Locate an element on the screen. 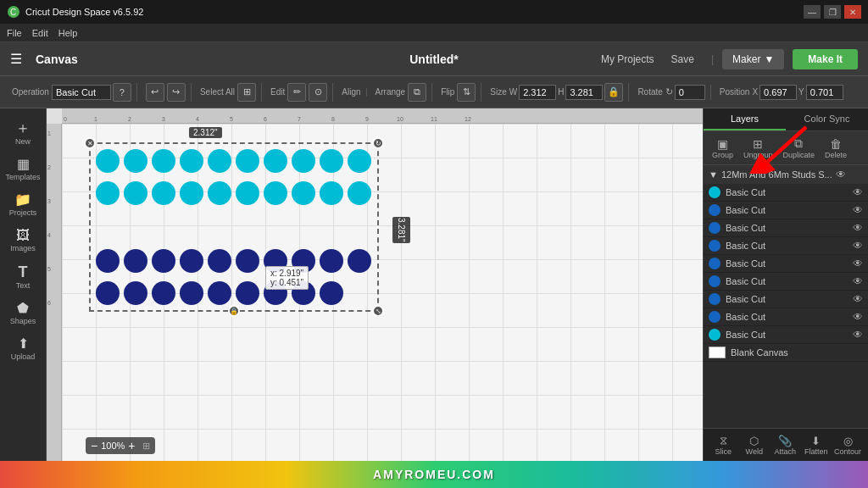 This screenshot has height=488, width=868. pos-y-input is located at coordinates (825, 92).